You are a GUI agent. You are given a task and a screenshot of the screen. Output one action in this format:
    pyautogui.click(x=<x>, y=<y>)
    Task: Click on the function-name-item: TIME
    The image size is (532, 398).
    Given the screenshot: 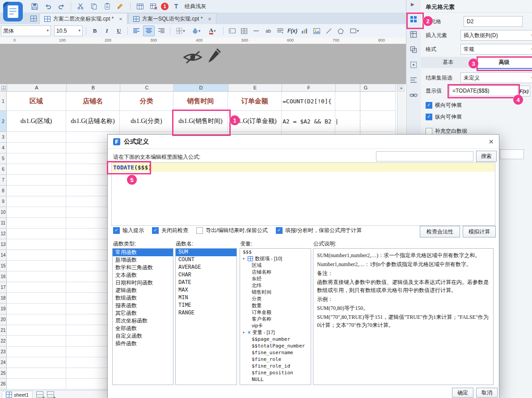 What is the action you would take?
    pyautogui.click(x=206, y=306)
    